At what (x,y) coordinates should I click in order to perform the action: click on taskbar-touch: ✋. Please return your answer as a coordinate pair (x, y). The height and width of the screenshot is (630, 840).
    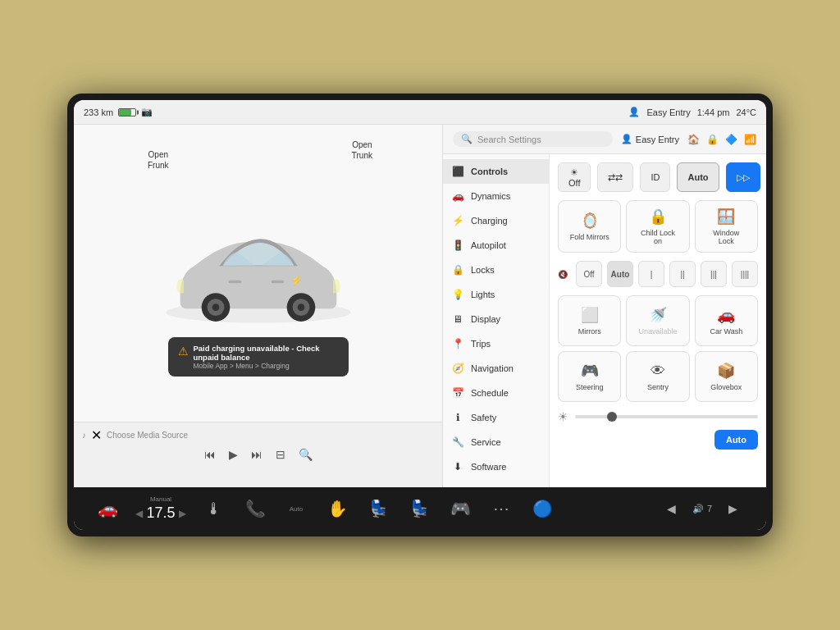
    Looking at the image, I should click on (337, 509).